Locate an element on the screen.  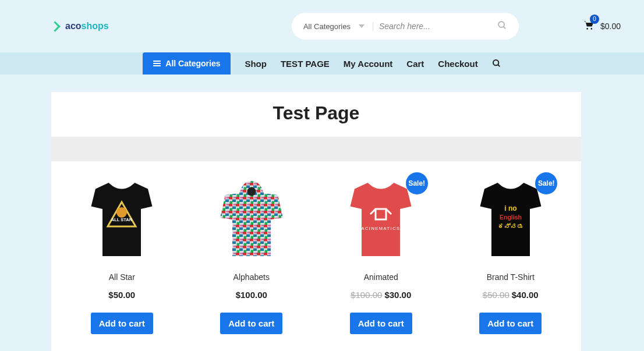
product-image: Sale! ACINEMATICS is located at coordinates (381, 219).